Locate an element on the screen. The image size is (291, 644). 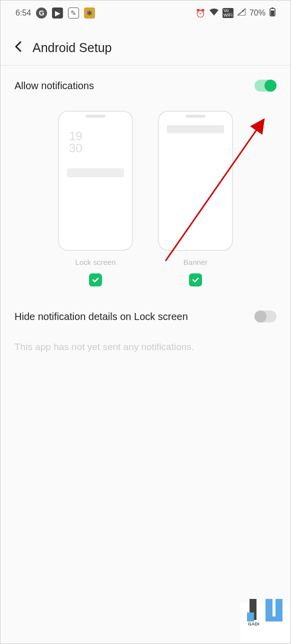
page-title: Android Setup is located at coordinates (72, 48).